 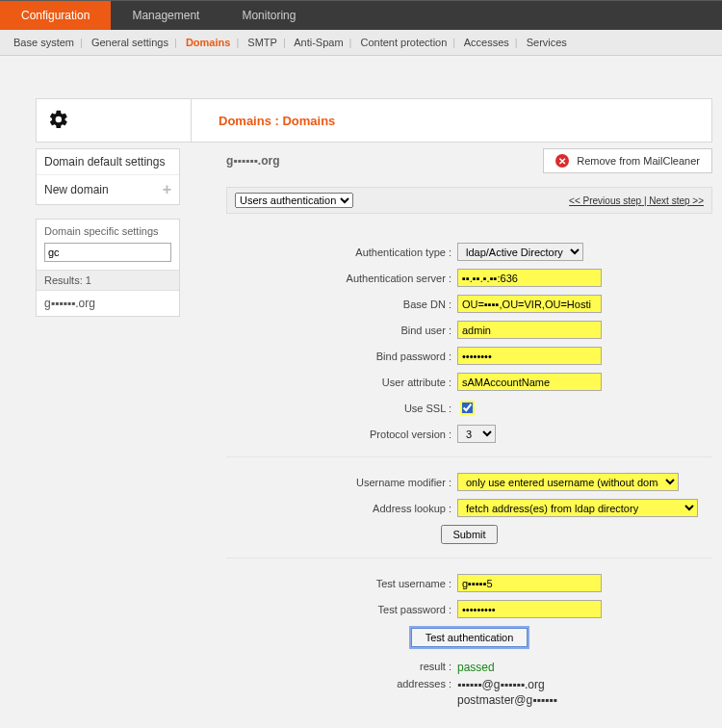 What do you see at coordinates (470, 200) in the screenshot?
I see `wizard-bar: Users authentication << Previous step | …` at bounding box center [470, 200].